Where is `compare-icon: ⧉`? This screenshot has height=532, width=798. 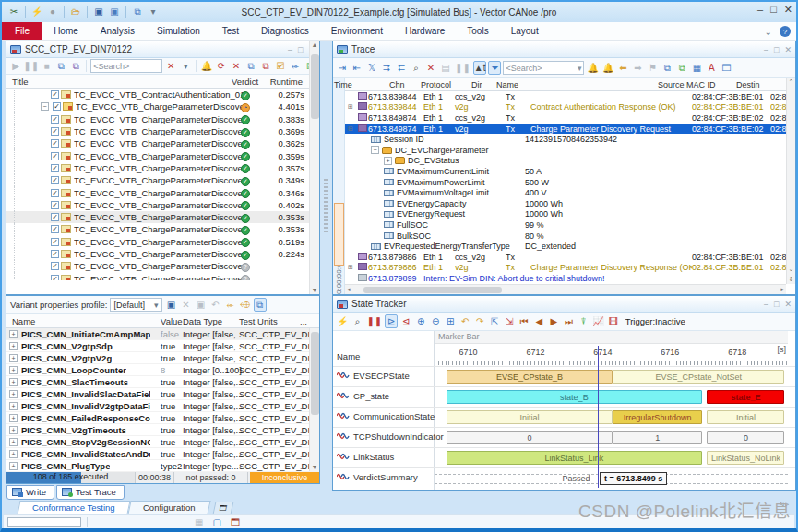 compare-icon: ⧉ is located at coordinates (260, 304).